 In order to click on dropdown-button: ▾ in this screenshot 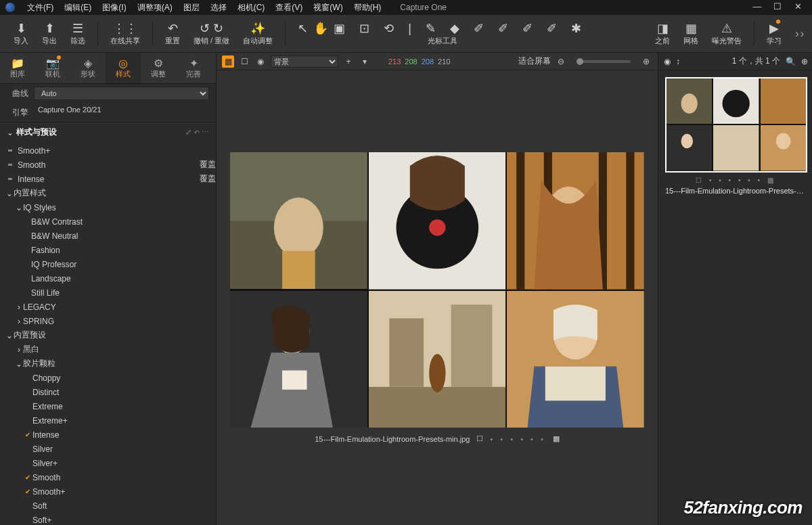, I will do `click(365, 62)`.